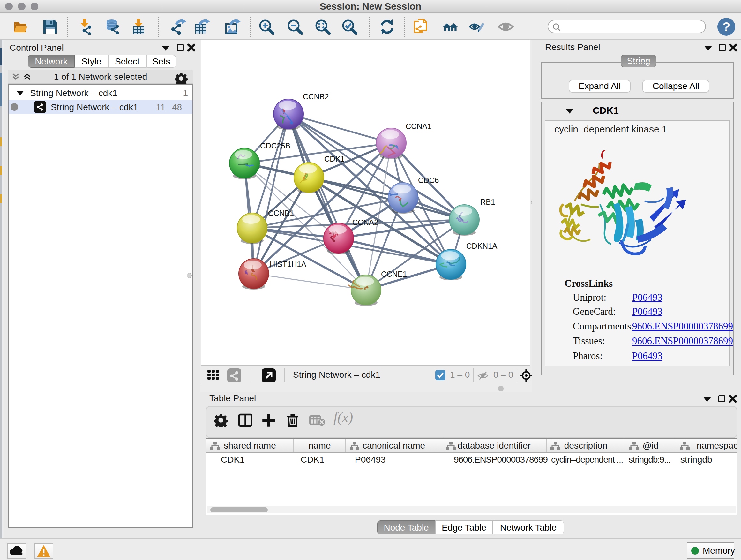 The image size is (741, 560). I want to click on svg-text: CDC25B, so click(275, 146).